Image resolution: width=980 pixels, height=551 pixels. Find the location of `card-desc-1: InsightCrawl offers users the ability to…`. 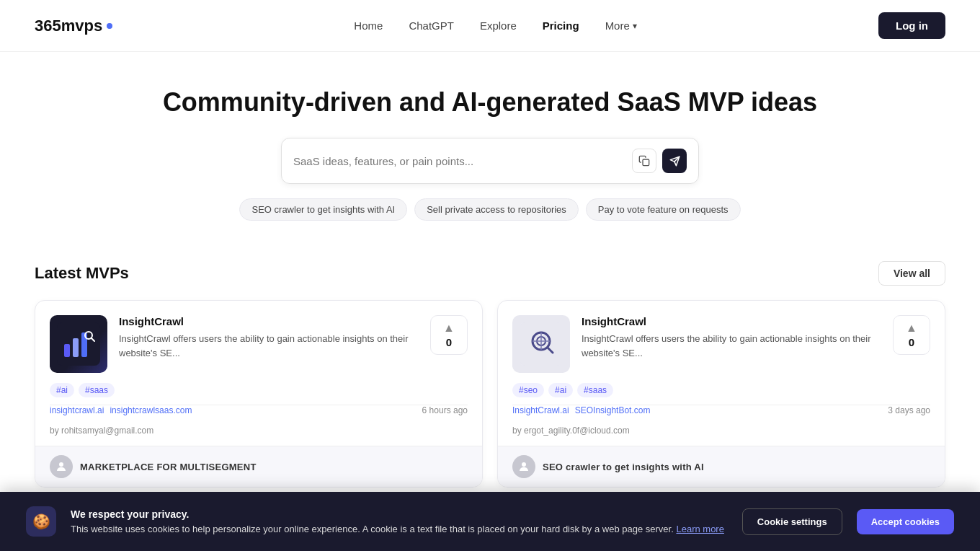

card-desc-1: InsightCrawl offers users the ability to… is located at coordinates (269, 346).